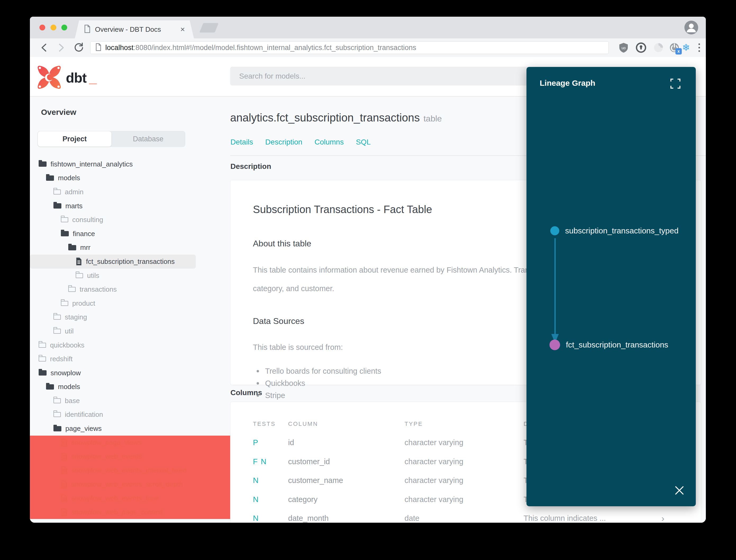  Describe the element at coordinates (271, 462) in the screenshot. I see `table-cell-tests: F N` at that location.